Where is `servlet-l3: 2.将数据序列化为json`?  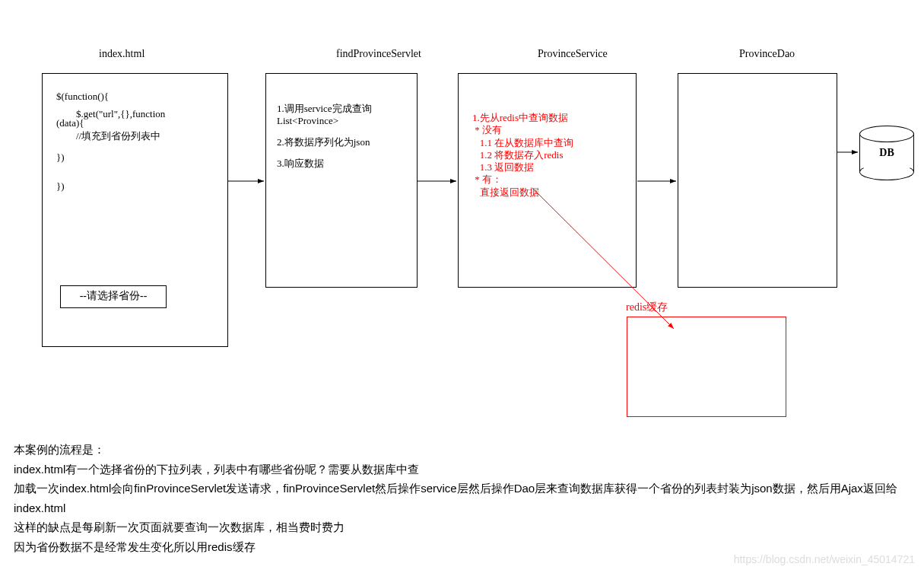
servlet-l3: 2.将数据序列化为json is located at coordinates (323, 142).